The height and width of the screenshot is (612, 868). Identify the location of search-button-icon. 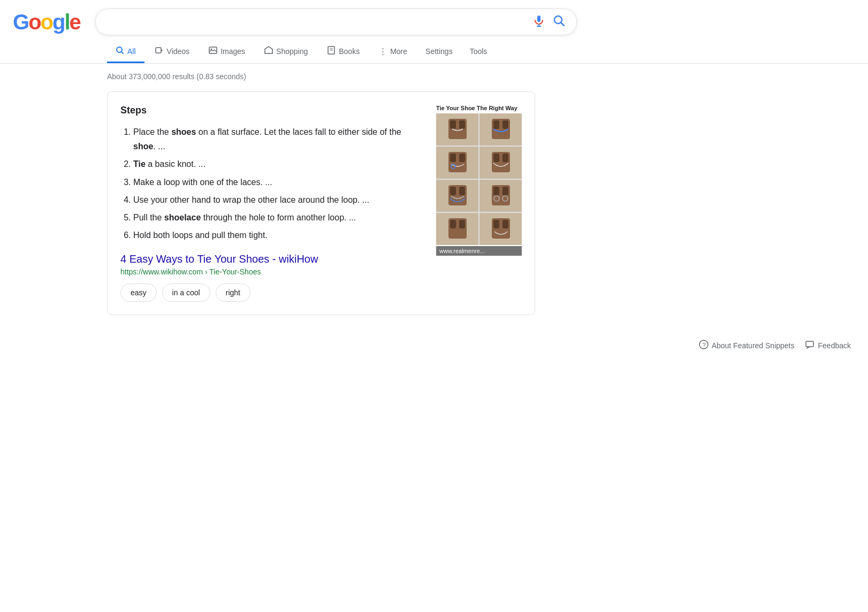
(559, 22).